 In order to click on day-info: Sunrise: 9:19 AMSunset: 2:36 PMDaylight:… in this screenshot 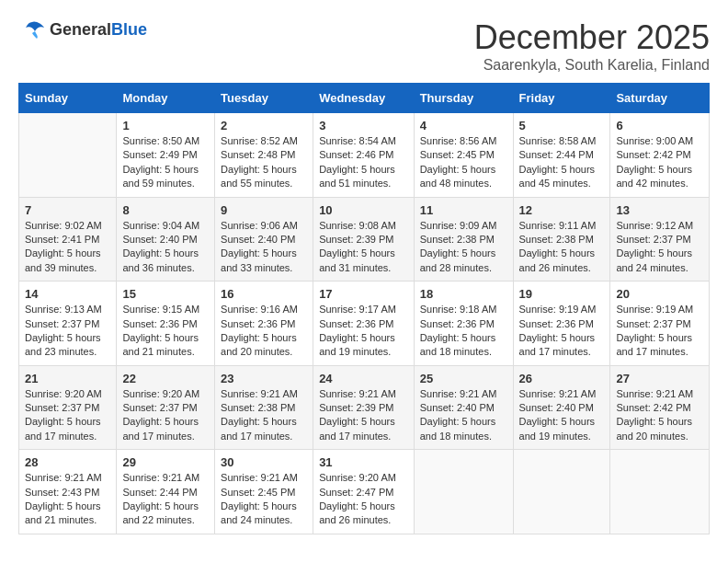, I will do `click(563, 331)`.